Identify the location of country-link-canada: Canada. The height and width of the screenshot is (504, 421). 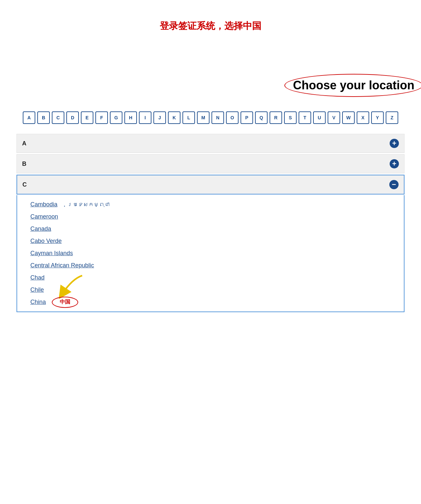
(41, 229).